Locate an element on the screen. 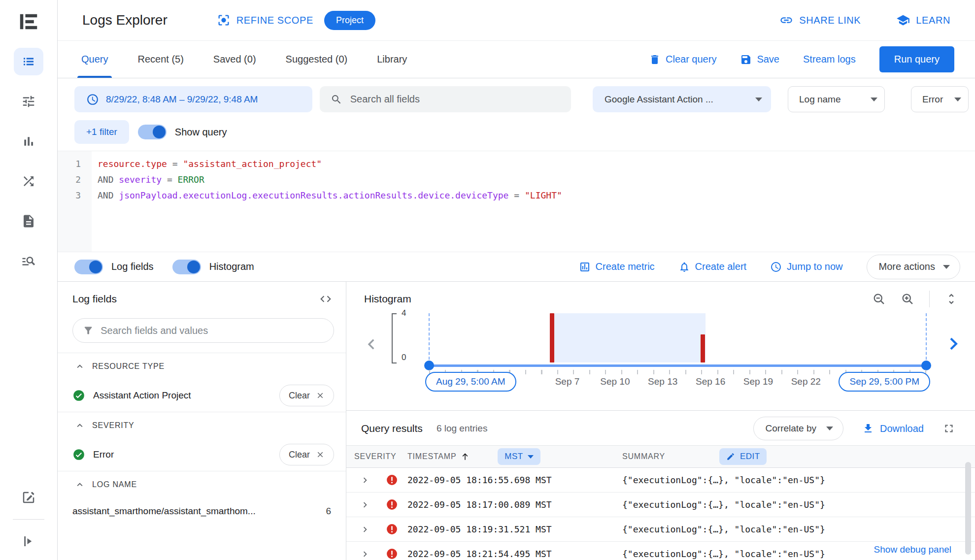 The width and height of the screenshot is (975, 560). rail-item-metrics is located at coordinates (29, 141).